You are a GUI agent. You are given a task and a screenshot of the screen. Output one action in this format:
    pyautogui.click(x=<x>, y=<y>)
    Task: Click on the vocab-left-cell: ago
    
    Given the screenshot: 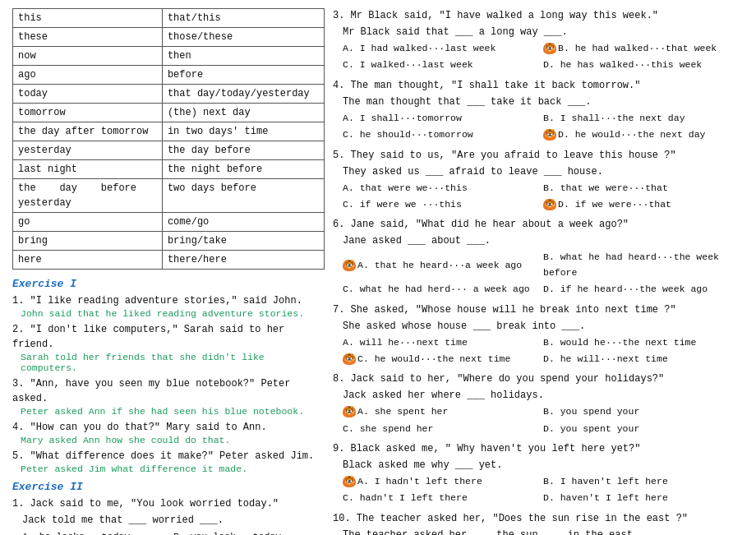 What is the action you would take?
    pyautogui.click(x=88, y=76)
    